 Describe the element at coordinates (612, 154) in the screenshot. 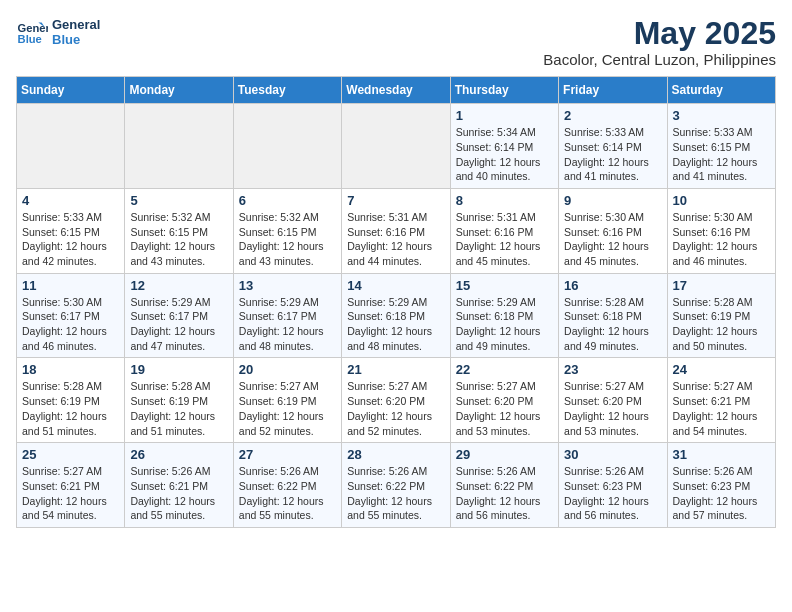

I see `day-info: Sunrise: 5:33 AM Sunset: 6:14 PM Dayligh…` at that location.